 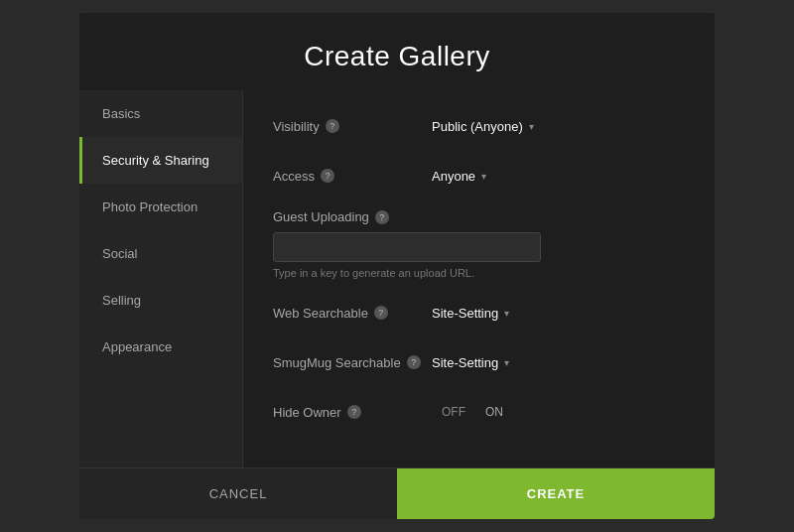 What do you see at coordinates (382, 217) in the screenshot?
I see `guest-uploading-help-icon: ?` at bounding box center [382, 217].